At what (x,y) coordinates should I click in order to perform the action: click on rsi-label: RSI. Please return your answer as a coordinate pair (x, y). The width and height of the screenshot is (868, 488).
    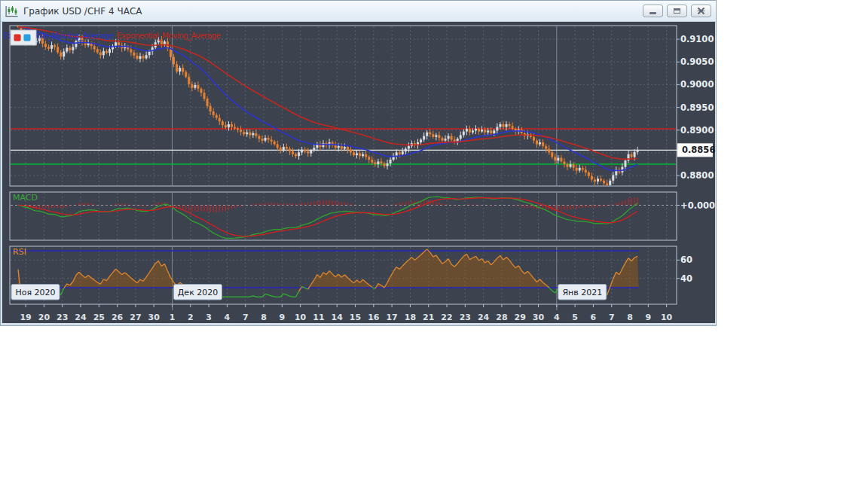
    Looking at the image, I should click on (20, 252).